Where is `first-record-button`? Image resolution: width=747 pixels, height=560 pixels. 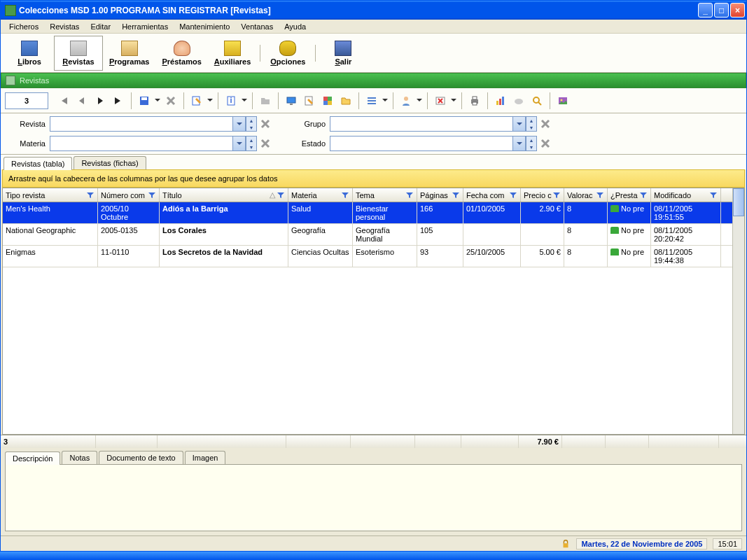
first-record-button is located at coordinates (64, 101).